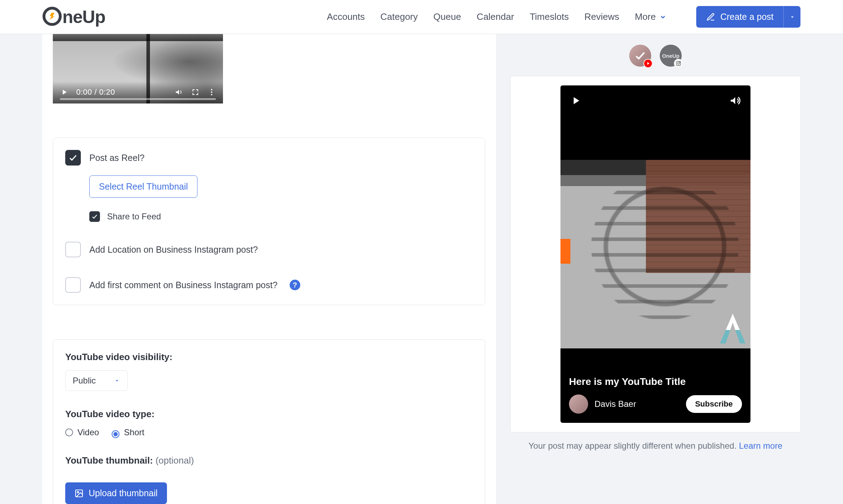 This screenshot has width=843, height=504. I want to click on post-as-reel-label: Post as Reel?, so click(117, 158).